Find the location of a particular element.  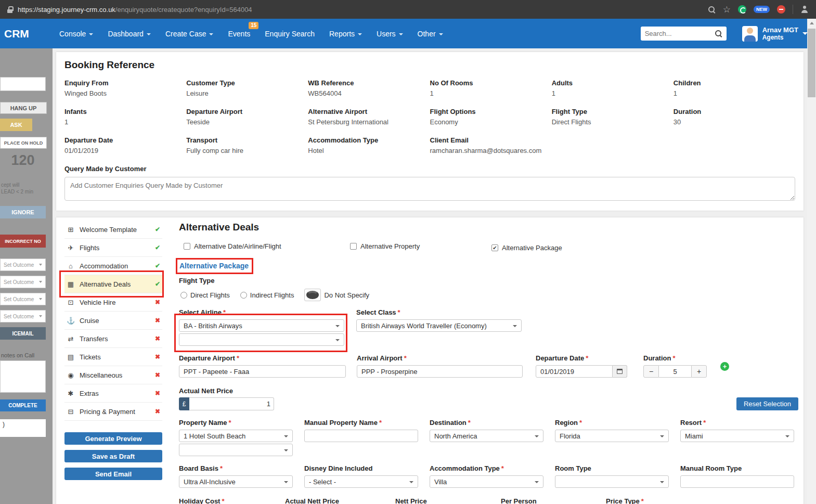

arrival-airport-input is located at coordinates (440, 371).